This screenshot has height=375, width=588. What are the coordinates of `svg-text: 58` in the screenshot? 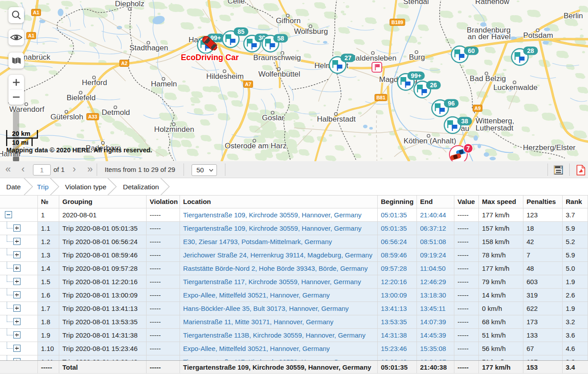 It's located at (281, 38).